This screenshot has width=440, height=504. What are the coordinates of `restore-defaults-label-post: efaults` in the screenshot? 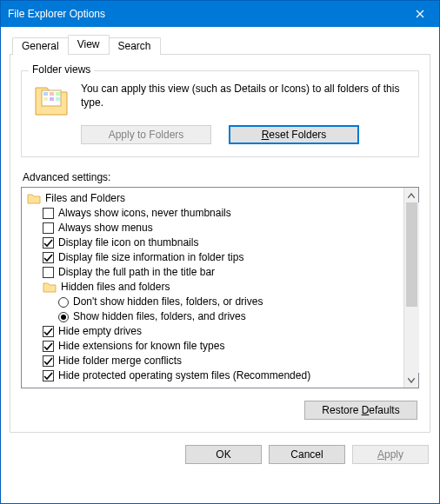 It's located at (384, 410).